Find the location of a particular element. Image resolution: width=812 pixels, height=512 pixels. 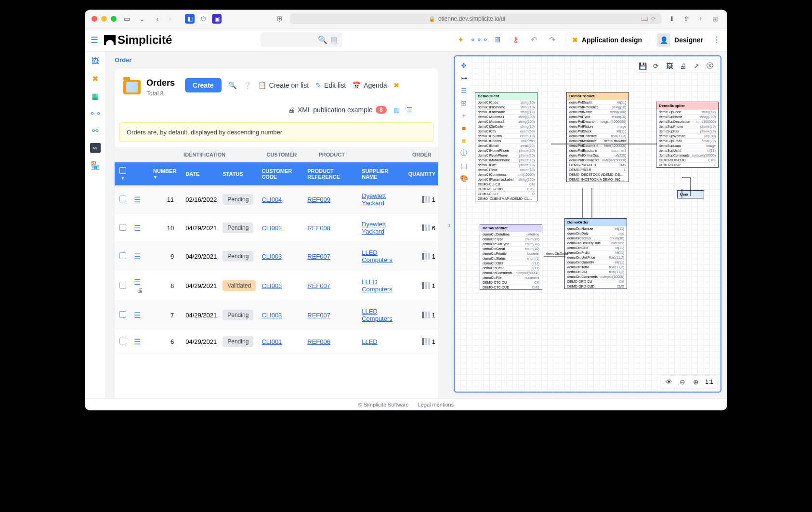

col-customer-code: CUSTOMER CODE is located at coordinates (281, 174).